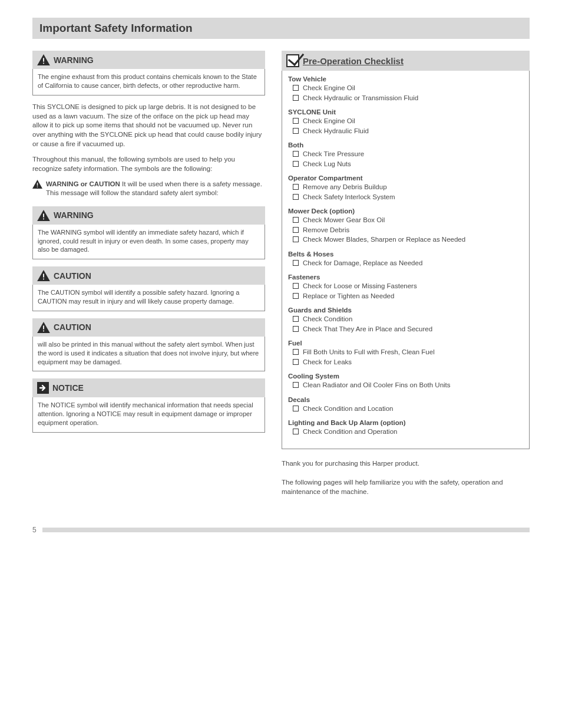 This screenshot has height=728, width=562. Describe the element at coordinates (405, 98) in the screenshot. I see `check-item: Check Hydraulic or Transmission Fluid` at that location.